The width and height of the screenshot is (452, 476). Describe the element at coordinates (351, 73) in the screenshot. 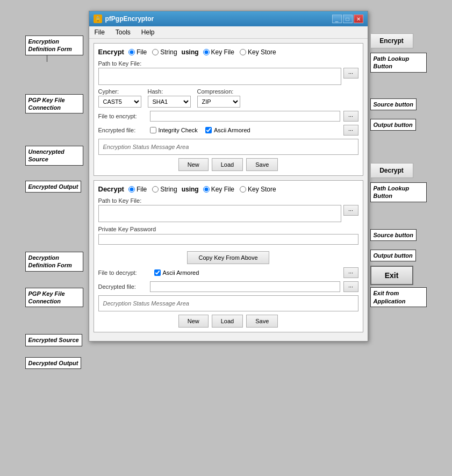

I see `encrypt-path-browse-btn: ···` at that location.